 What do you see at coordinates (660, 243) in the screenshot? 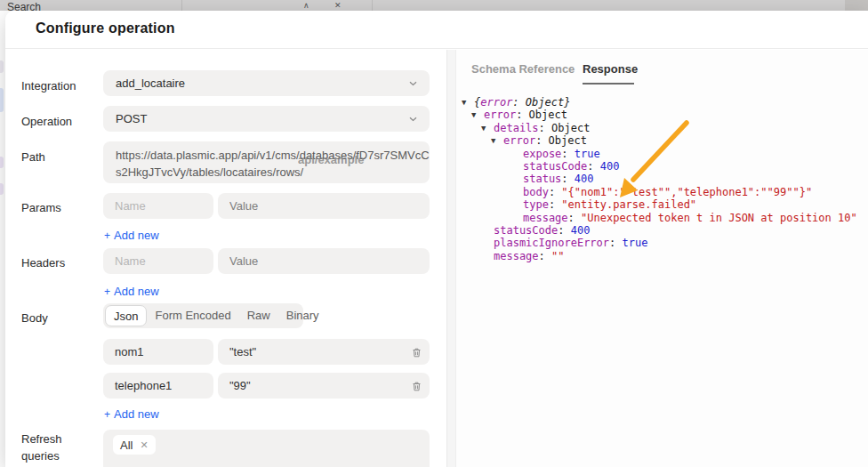
I see `json-tree-row: plasmicIgnoreError: true` at bounding box center [660, 243].